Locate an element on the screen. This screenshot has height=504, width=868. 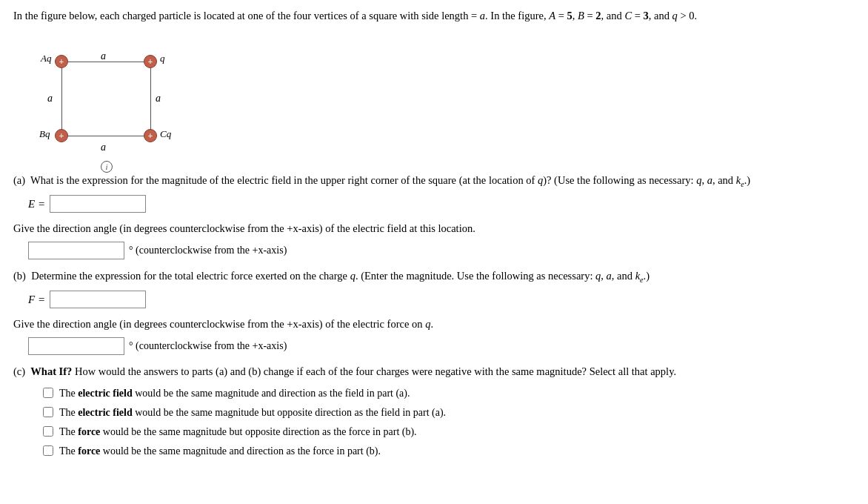
intro-text: In the figure below, each charged partic… is located at coordinates (434, 16).